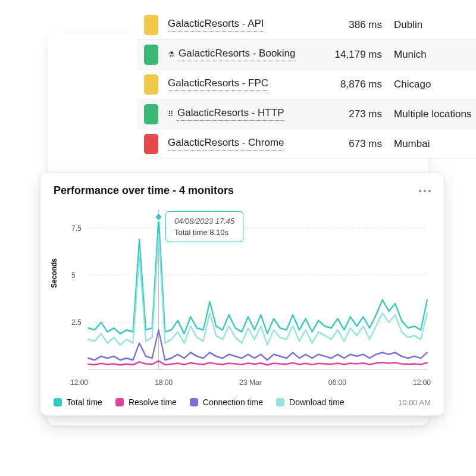  I want to click on x-axis-labels: 12:0018:0023 Mar06:0012:00, so click(250, 383).